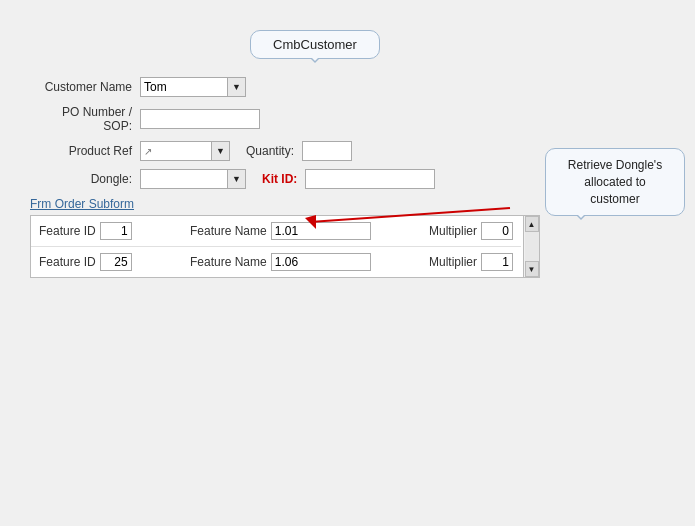 The width and height of the screenshot is (695, 526). What do you see at coordinates (68, 231) in the screenshot?
I see `sf-feature-id-label-1: Feature ID` at bounding box center [68, 231].